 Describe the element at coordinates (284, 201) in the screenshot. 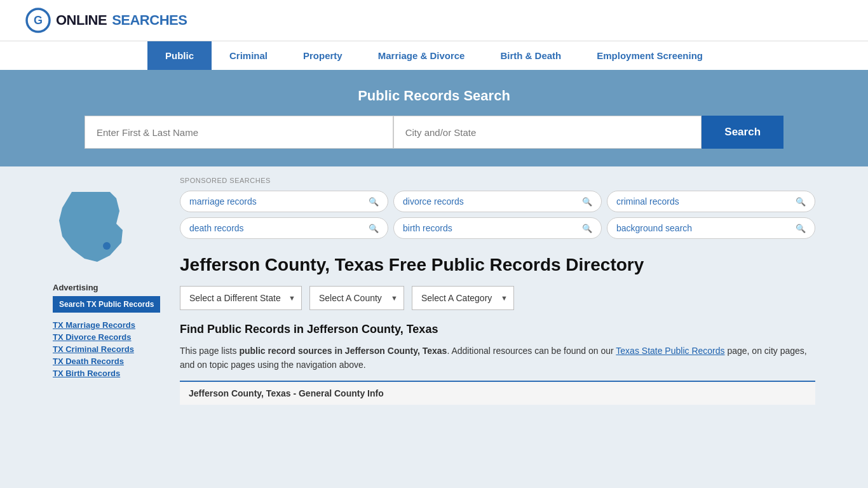

I see `search-tag-marriage: marriage records 🔍` at that location.